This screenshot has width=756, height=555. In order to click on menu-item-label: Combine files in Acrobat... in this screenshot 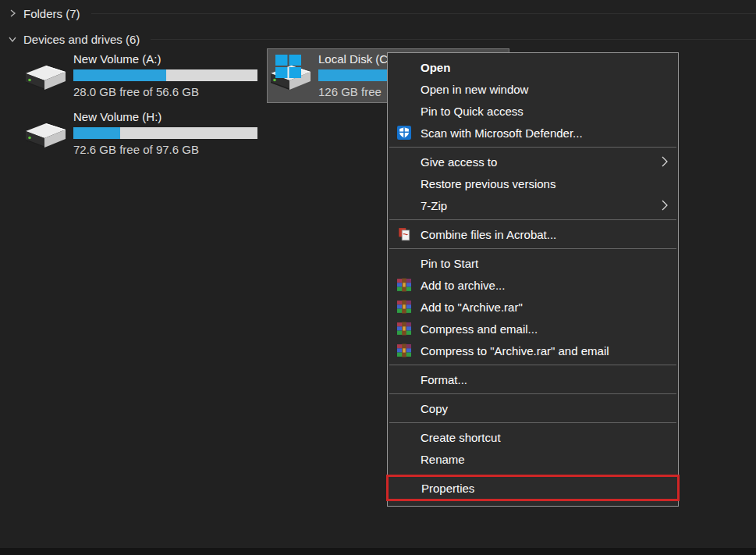, I will do `click(488, 234)`.